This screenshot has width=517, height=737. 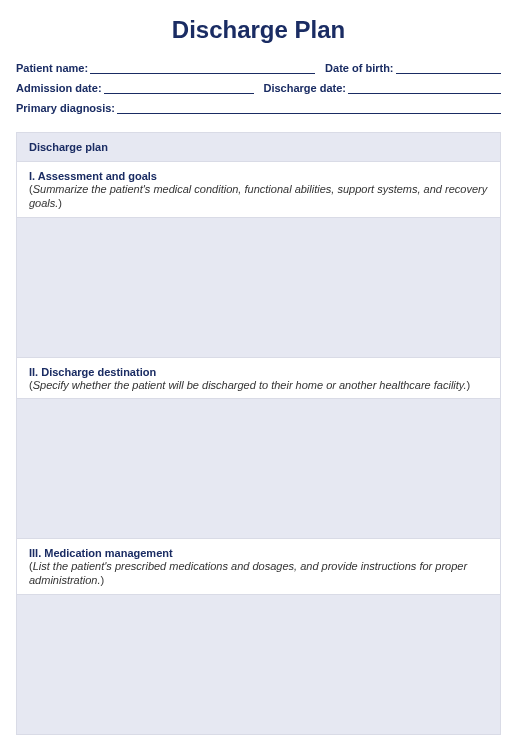 I want to click on primary-diagnosis-label: Primary diagnosis:, so click(x=66, y=108).